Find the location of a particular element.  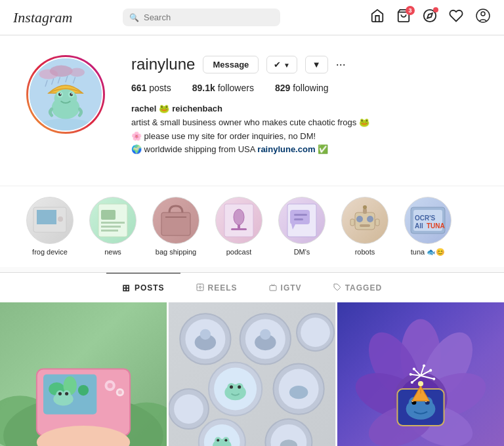

highlight-circle-frog-device is located at coordinates (50, 220).